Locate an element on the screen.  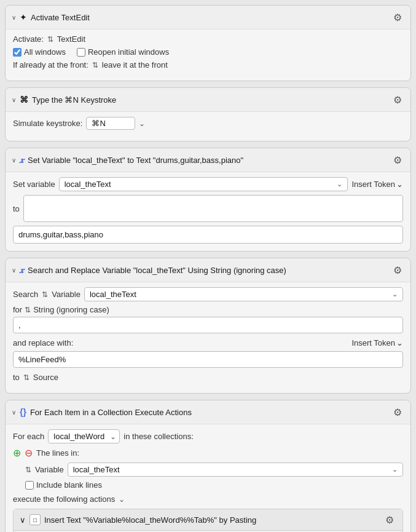
replace-value-field: %LineFeed% is located at coordinates (208, 359).